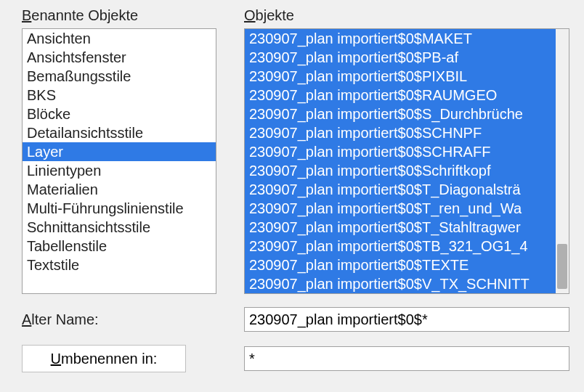 The image size is (584, 392). What do you see at coordinates (119, 189) in the screenshot?
I see `named-objects-item: Materialien` at bounding box center [119, 189].